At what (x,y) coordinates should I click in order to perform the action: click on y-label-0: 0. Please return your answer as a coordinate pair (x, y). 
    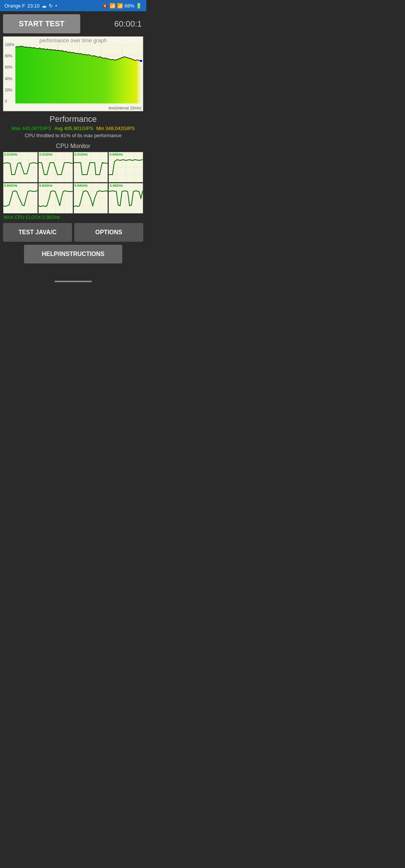
    Looking at the image, I should click on (10, 101).